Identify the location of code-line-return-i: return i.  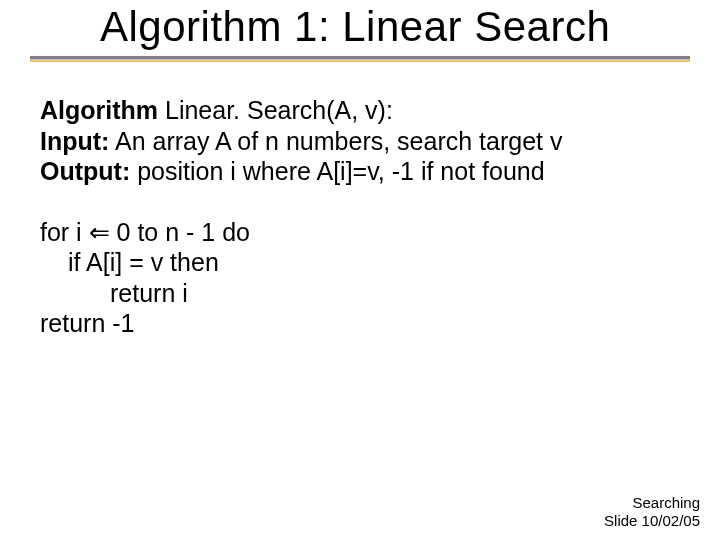
(360, 294).